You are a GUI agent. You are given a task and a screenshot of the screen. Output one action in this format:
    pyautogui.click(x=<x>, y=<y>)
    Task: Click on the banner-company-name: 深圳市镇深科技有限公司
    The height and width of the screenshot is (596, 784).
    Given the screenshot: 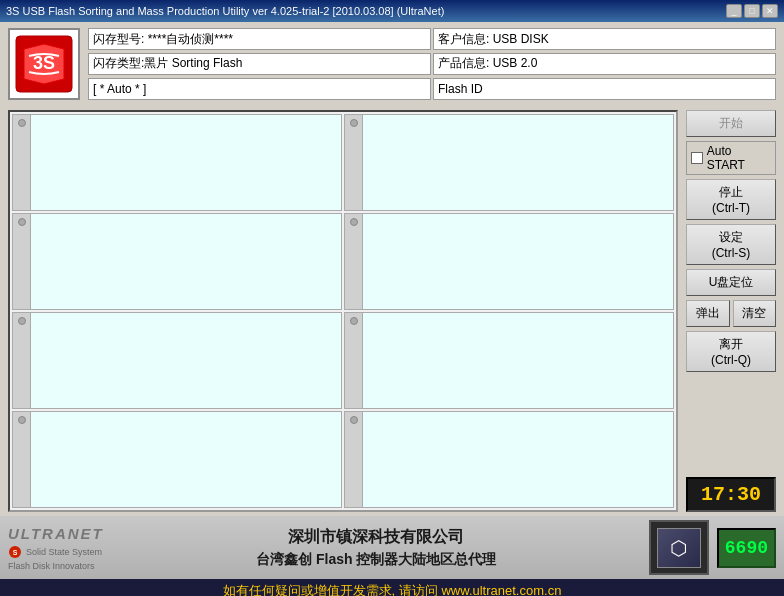 What is the action you would take?
    pyautogui.click(x=376, y=538)
    